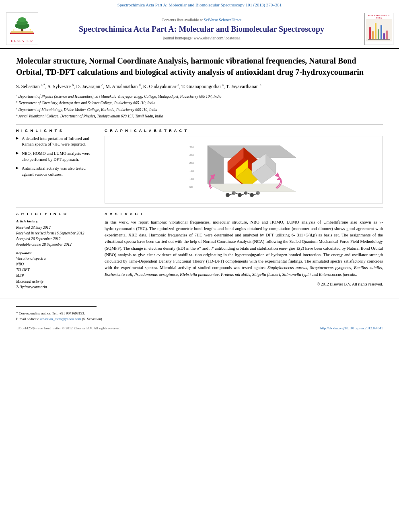  What do you see at coordinates (200, 316) in the screenshot?
I see `footnote-text: * Corresponding author. Tel.: +91 984369…` at bounding box center [200, 316].